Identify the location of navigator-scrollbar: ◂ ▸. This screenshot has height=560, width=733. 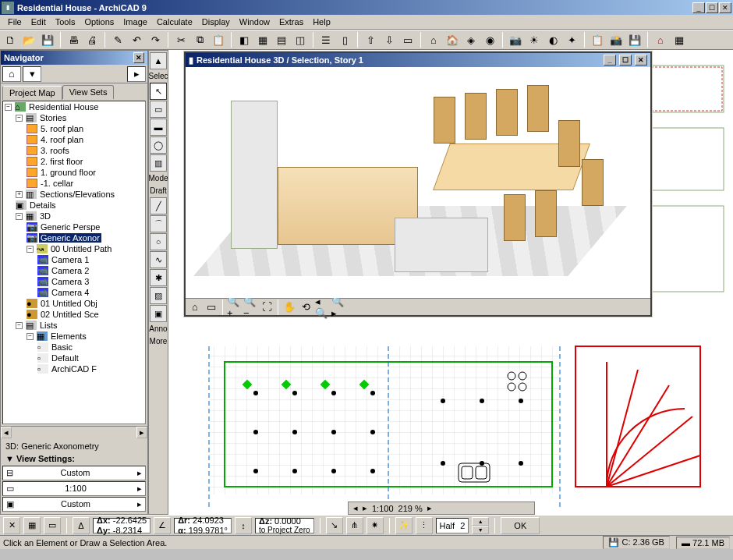
(74, 432).